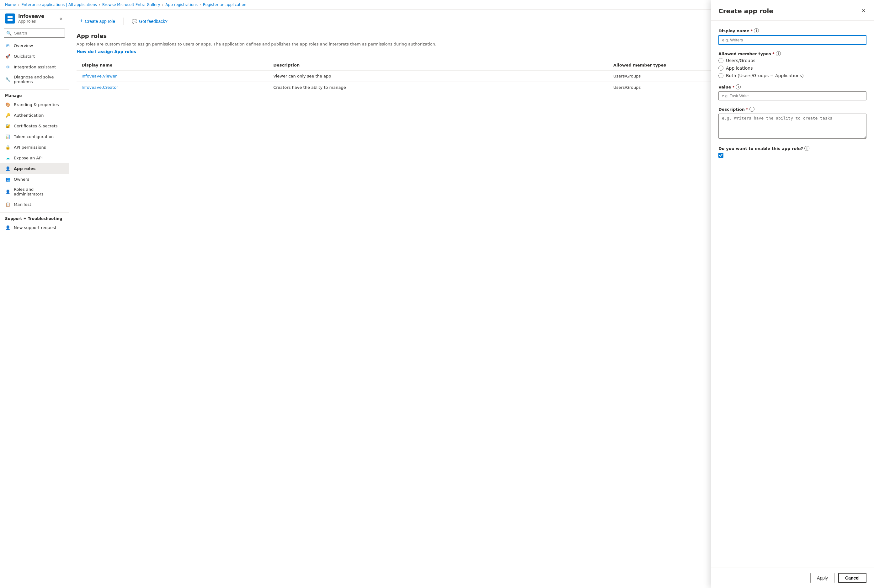 This screenshot has width=874, height=588. What do you see at coordinates (134, 21) in the screenshot?
I see `feedback-icon: 💬` at bounding box center [134, 21].